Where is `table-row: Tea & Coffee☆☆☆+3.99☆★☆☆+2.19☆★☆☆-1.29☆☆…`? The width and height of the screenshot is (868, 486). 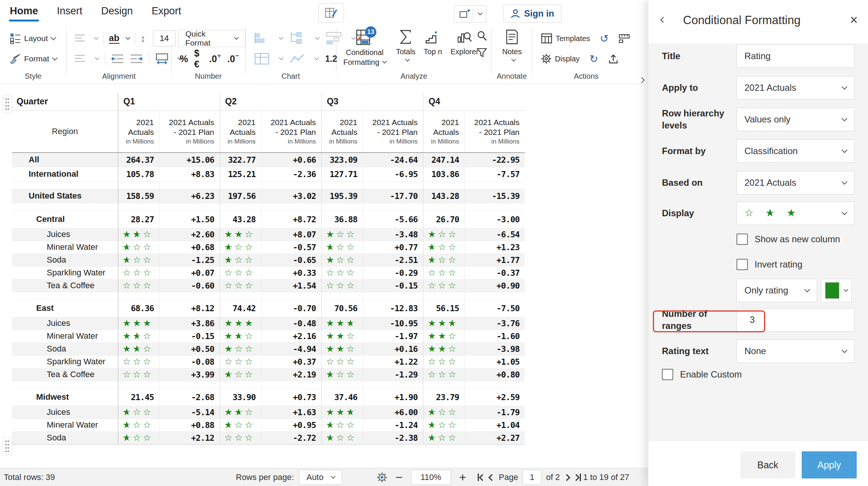 table-row: Tea & Coffee☆☆☆+3.99☆★☆☆+2.19☆★☆☆-1.29☆☆… is located at coordinates (268, 374).